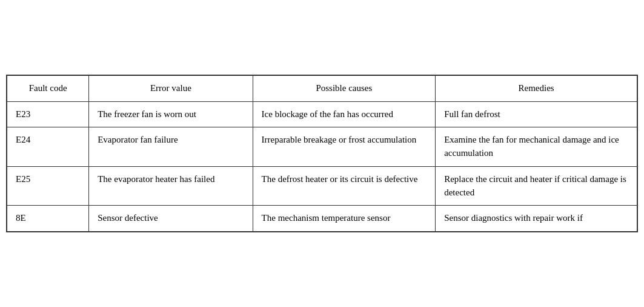 The height and width of the screenshot is (307, 644). Describe the element at coordinates (48, 147) in the screenshot. I see `fault-code-cell: E24` at that location.